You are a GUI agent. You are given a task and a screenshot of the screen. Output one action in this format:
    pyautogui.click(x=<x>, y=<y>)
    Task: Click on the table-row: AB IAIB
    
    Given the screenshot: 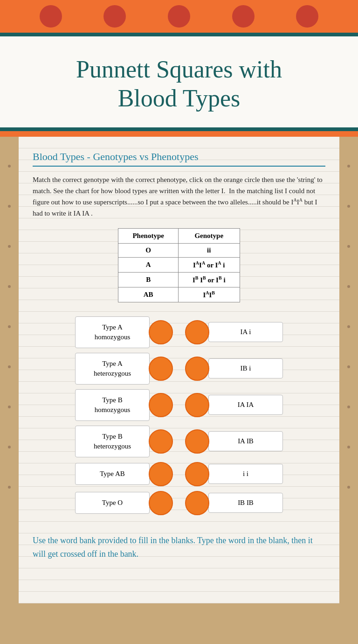 What is the action you would take?
    pyautogui.click(x=179, y=294)
    